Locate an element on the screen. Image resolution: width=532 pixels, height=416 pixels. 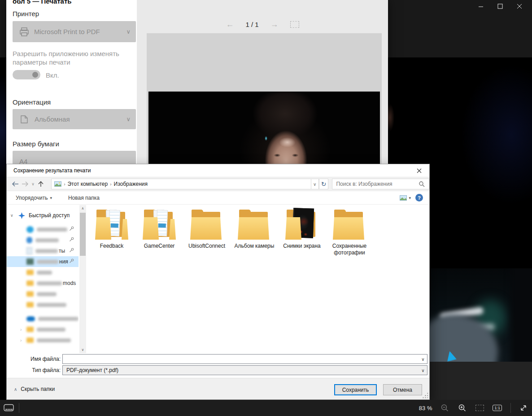
chevron-up-icon: ∧ is located at coordinates (15, 390).